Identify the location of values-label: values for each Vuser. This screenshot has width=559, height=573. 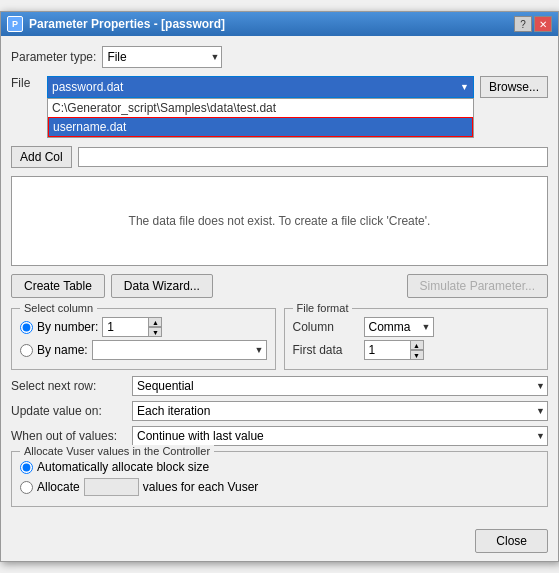
(201, 487).